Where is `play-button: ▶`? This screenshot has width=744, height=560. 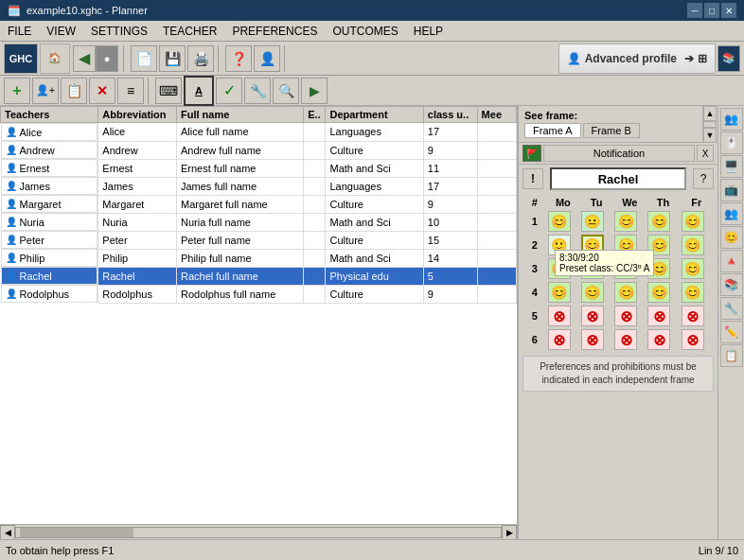
play-button: ▶ is located at coordinates (314, 91).